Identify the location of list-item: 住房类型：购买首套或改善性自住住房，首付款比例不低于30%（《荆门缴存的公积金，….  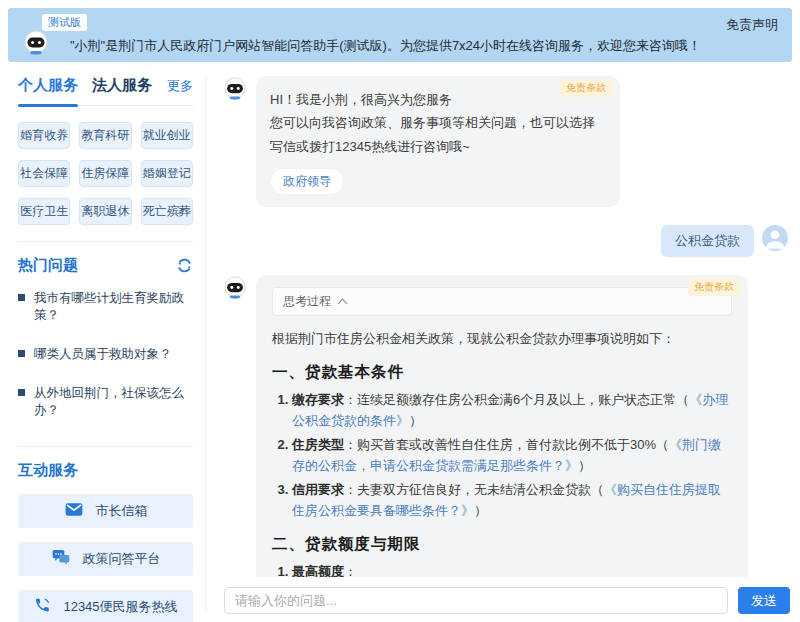
(512, 456).